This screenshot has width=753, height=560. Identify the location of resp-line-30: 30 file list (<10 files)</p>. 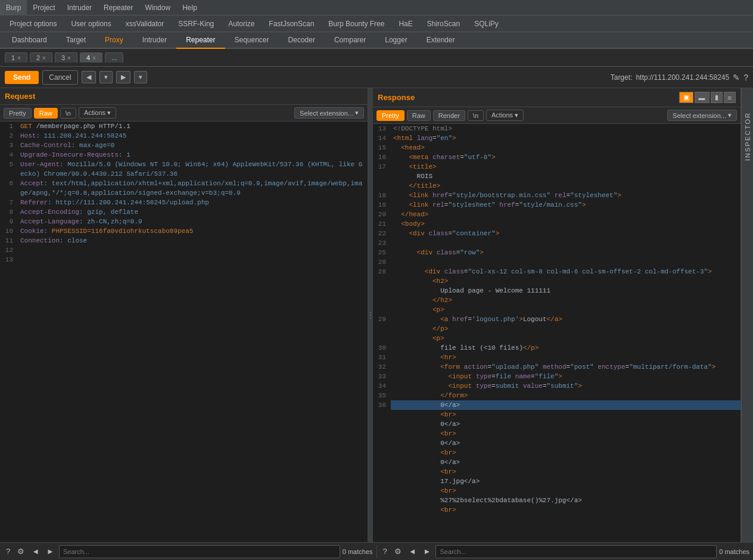
(556, 348).